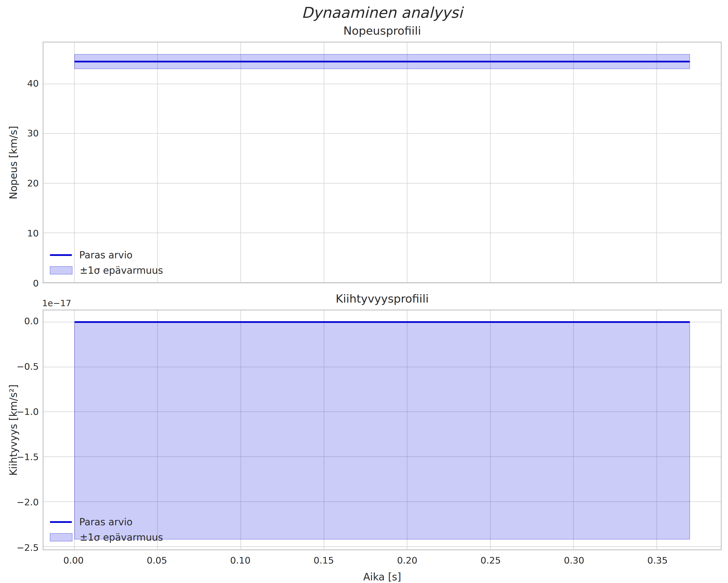  What do you see at coordinates (28, 457) in the screenshot?
I see `y-tick-label: −1.5` at bounding box center [28, 457].